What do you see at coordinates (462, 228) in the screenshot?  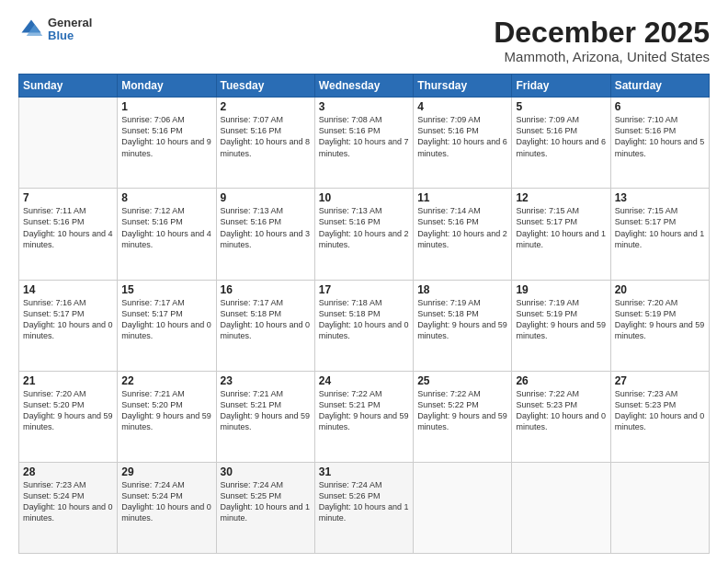 I see `day-info: Sunrise: 7:14 AMSunset: 5:16 PMDaylight:…` at bounding box center [462, 228].